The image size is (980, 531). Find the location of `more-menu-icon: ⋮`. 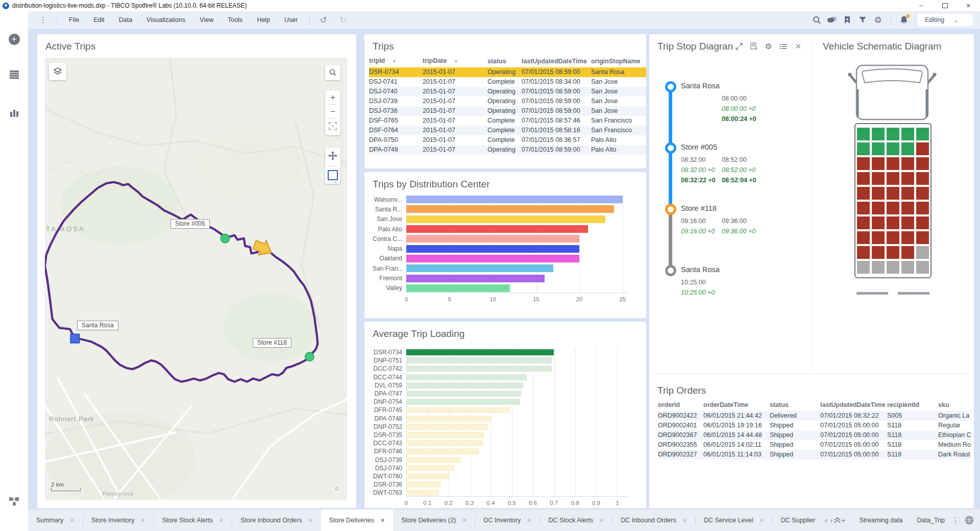

more-menu-icon: ⋮ is located at coordinates (41, 20).